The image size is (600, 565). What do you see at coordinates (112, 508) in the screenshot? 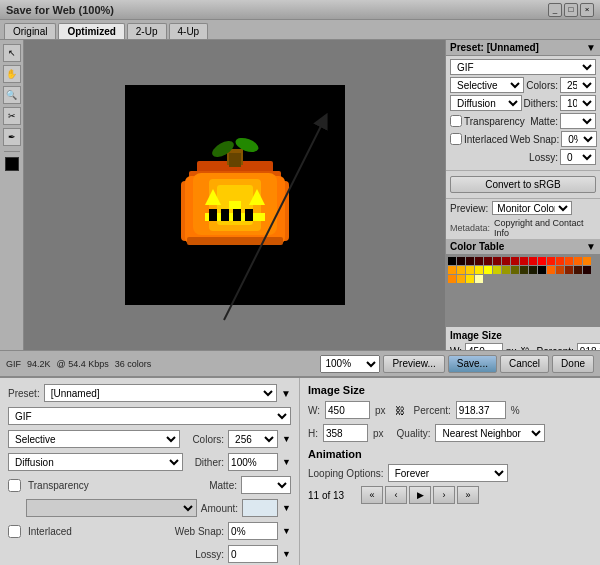
I see `amount-color-select` at bounding box center [112, 508].